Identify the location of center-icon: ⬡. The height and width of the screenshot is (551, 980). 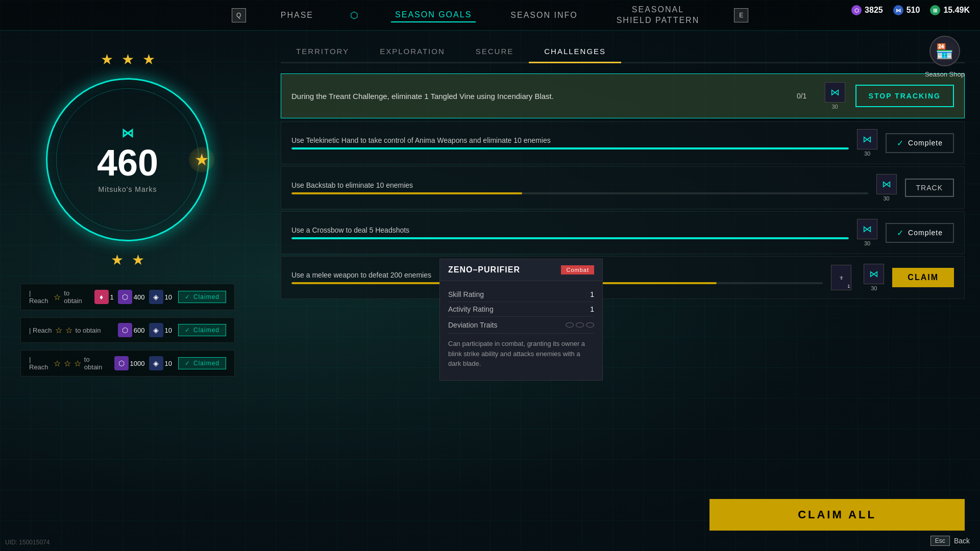
(354, 15).